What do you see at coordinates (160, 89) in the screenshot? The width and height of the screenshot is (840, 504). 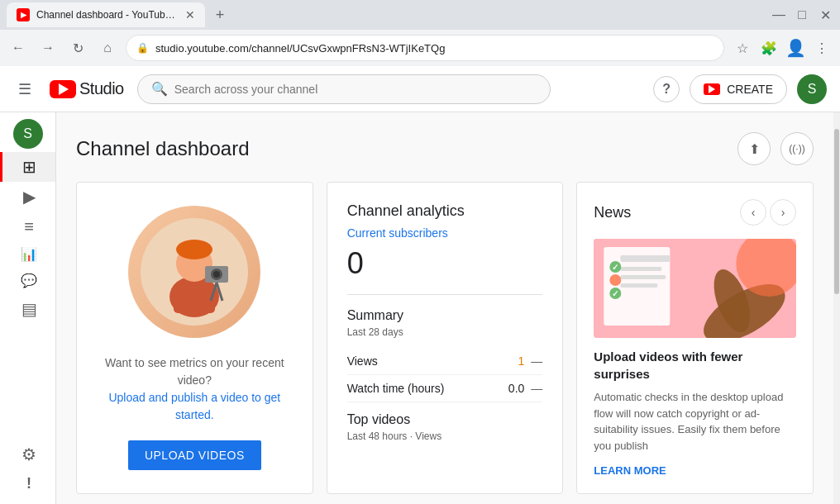 I see `search-icon: 🔍` at bounding box center [160, 89].